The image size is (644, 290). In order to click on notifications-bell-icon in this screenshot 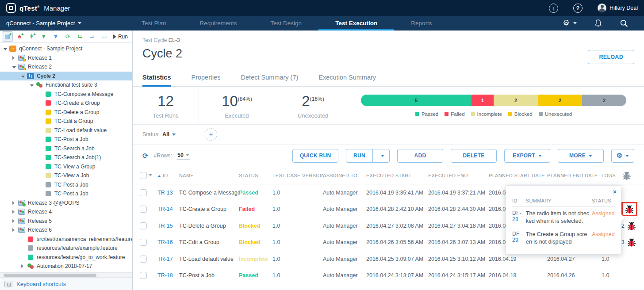, I will do `click(598, 23)`.